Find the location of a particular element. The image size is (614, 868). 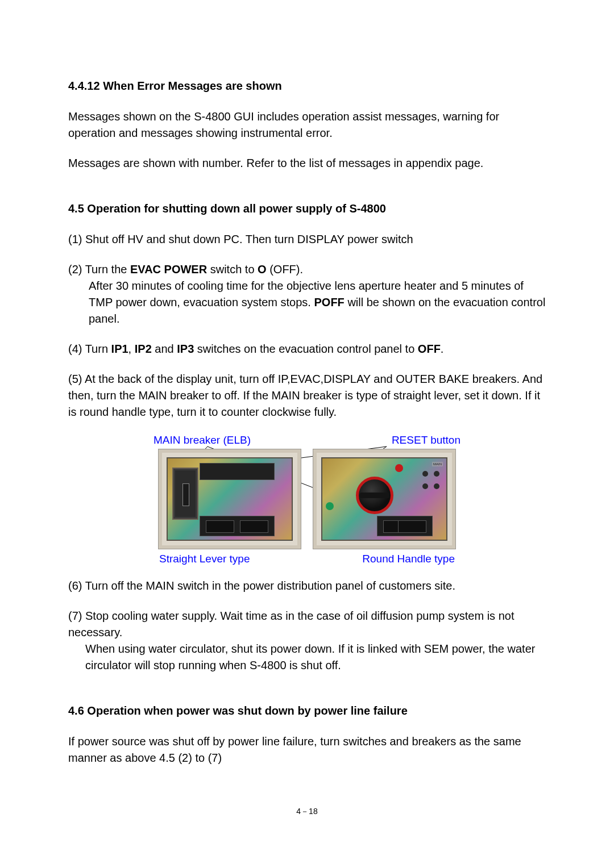

step-4-b: switches on the evacuation control panel… is located at coordinates (306, 349).